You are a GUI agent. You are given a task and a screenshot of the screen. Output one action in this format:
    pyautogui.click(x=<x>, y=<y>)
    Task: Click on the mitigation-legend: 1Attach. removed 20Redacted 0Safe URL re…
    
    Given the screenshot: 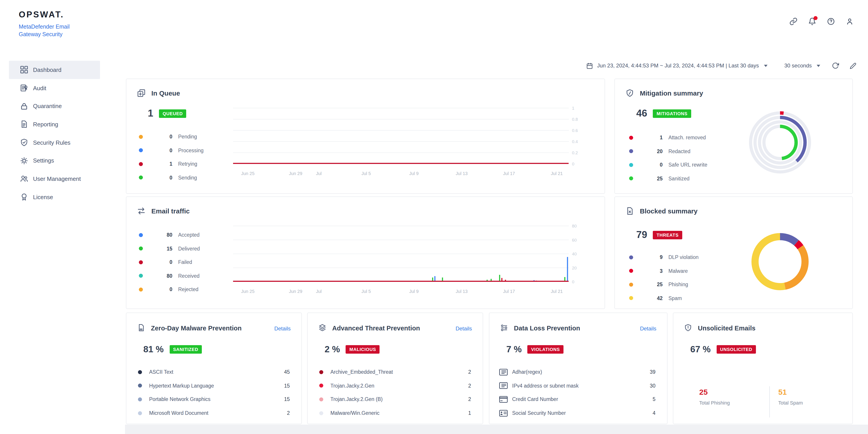 What is the action you would take?
    pyautogui.click(x=668, y=158)
    